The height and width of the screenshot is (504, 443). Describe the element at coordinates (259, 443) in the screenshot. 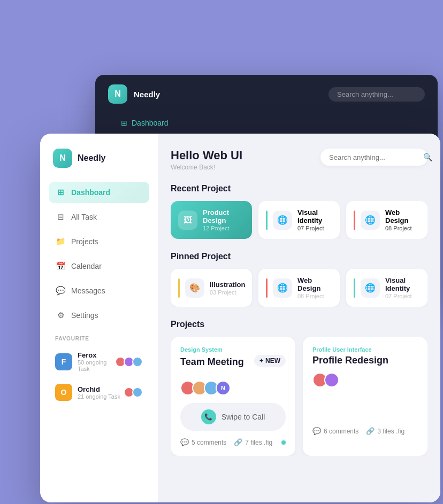

I see `files-count: 7 files .fig` at that location.